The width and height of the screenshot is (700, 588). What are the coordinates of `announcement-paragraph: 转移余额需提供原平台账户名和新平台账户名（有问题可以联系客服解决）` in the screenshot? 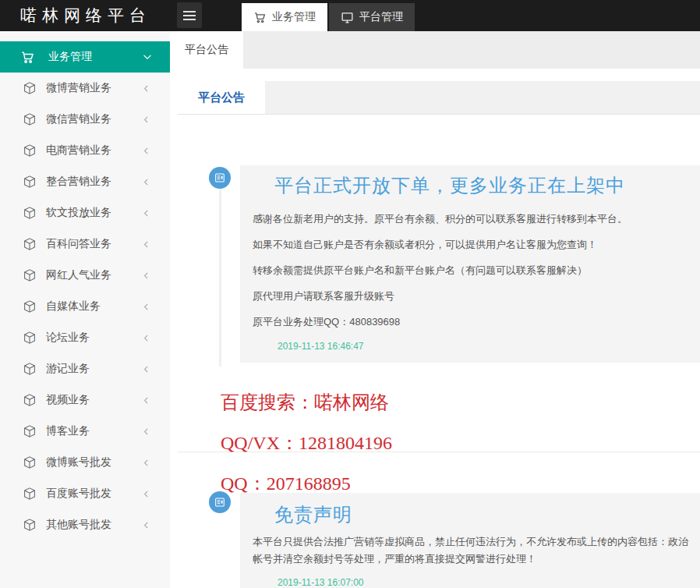 It's located at (470, 270).